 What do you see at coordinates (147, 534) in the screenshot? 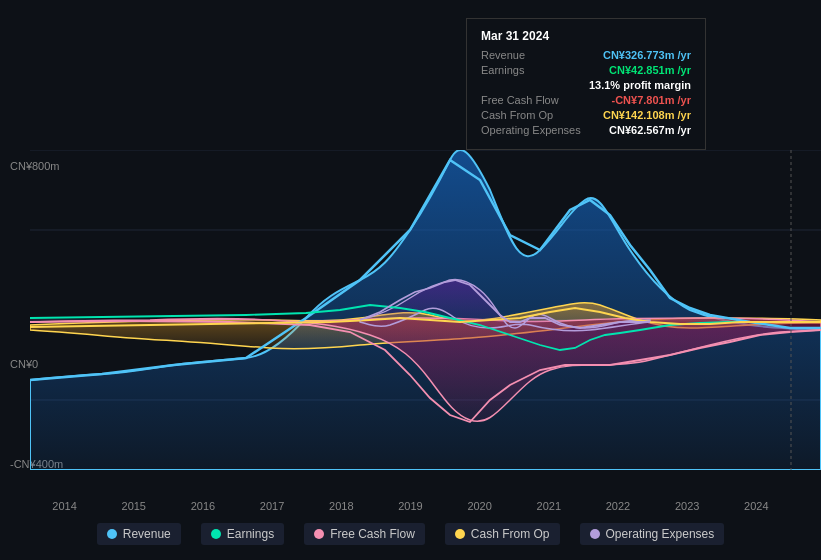
I see `legend-revenue-label: Revenue` at bounding box center [147, 534].